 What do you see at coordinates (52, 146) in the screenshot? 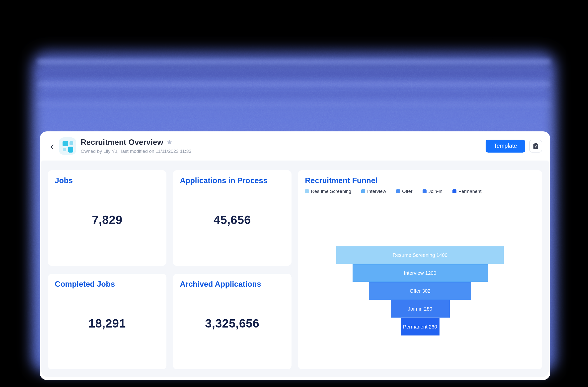
I see `back-button: ‹` at bounding box center [52, 146].